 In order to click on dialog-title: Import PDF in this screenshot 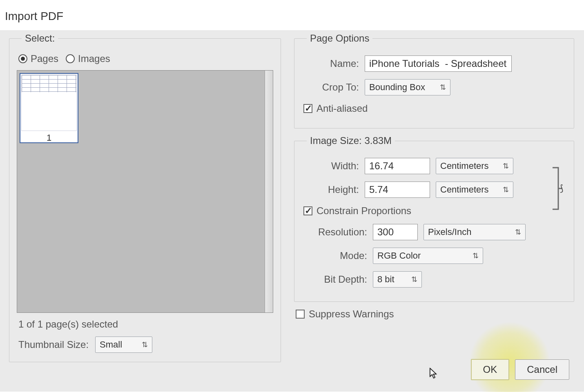, I will do `click(292, 15)`.